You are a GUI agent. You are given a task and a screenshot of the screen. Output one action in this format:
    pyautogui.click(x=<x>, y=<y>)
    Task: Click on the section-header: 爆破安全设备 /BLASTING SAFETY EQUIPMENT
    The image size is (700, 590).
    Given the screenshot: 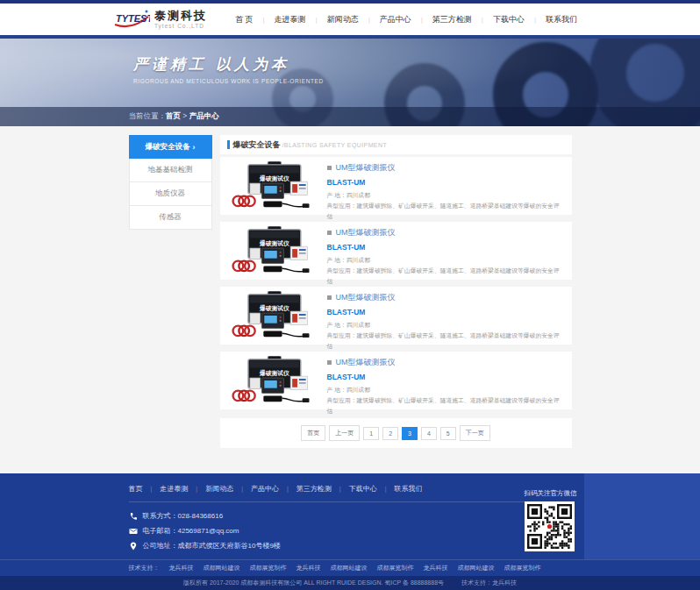 What is the action you would take?
    pyautogui.click(x=396, y=145)
    